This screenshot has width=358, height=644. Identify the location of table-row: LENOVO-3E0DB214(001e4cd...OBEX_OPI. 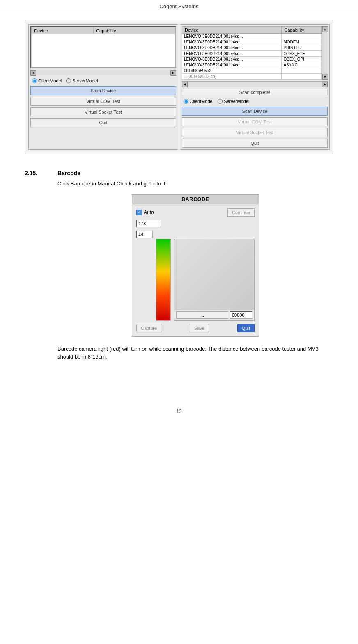
(252, 59).